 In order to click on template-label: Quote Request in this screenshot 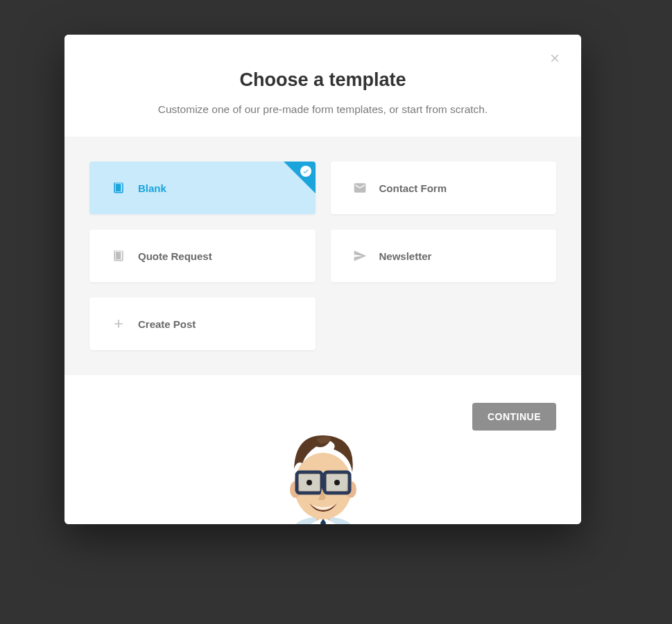, I will do `click(175, 257)`.